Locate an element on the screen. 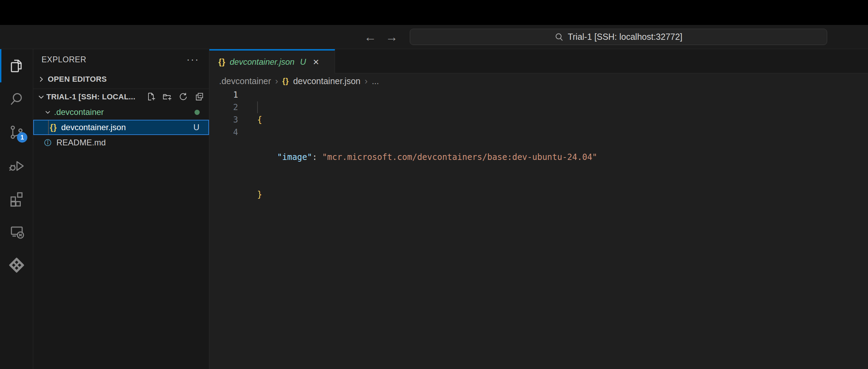 The image size is (868, 369). line-number-gutter: 1 2 3 4 is located at coordinates (224, 114).